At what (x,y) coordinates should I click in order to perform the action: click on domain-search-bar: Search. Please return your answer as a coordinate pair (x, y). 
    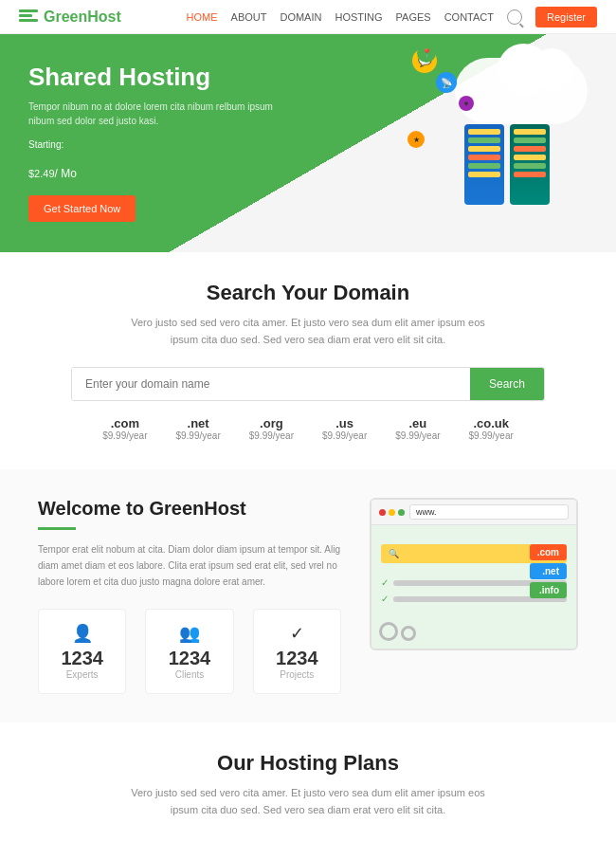
    Looking at the image, I should click on (308, 384).